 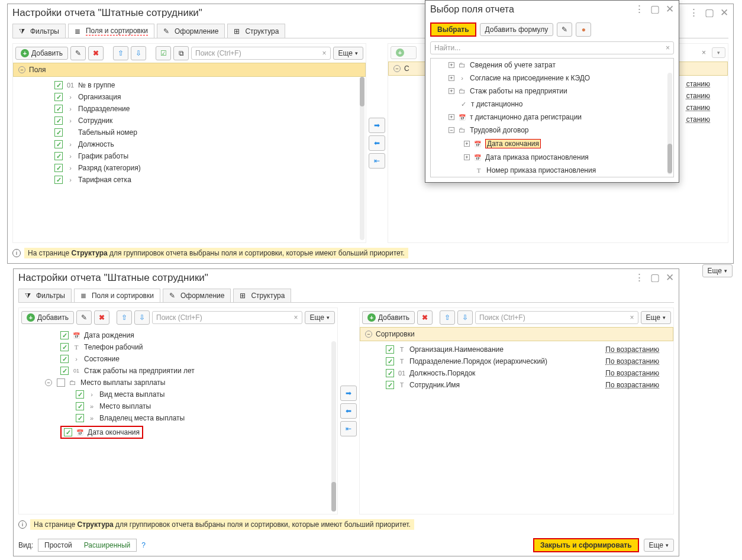 What do you see at coordinates (639, 278) in the screenshot?
I see `more-actions-icon: ⋮` at bounding box center [639, 278].